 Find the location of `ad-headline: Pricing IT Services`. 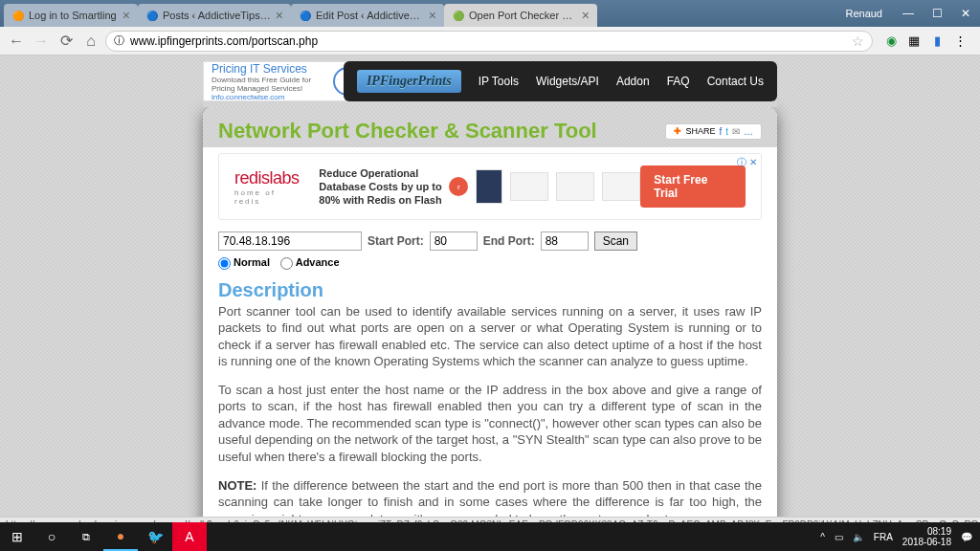

ad-headline: Pricing IT Services is located at coordinates (272, 69).